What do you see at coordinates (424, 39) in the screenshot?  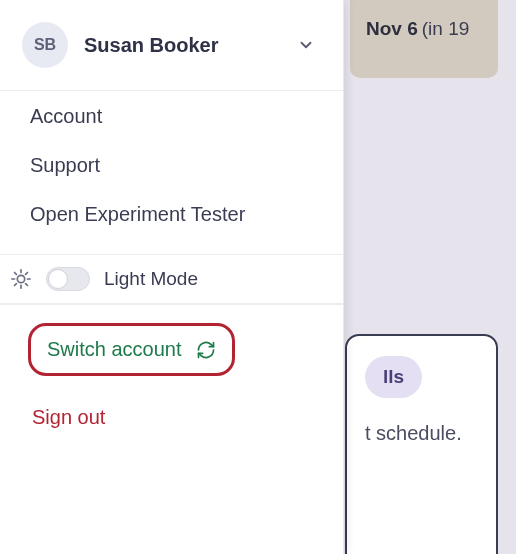 I see `upcoming-date-pill: Nov 6 (in 19` at bounding box center [424, 39].